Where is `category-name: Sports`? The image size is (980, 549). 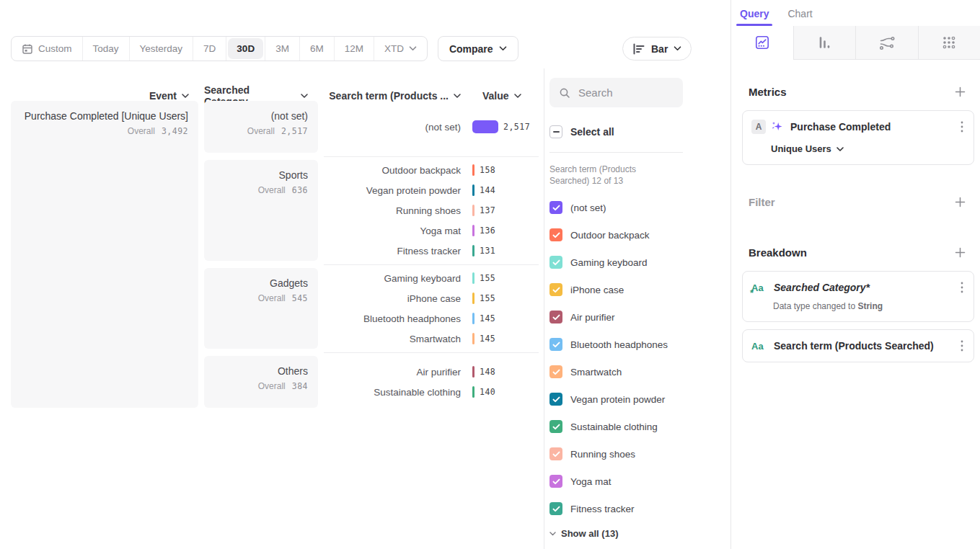
category-name: Sports is located at coordinates (293, 175).